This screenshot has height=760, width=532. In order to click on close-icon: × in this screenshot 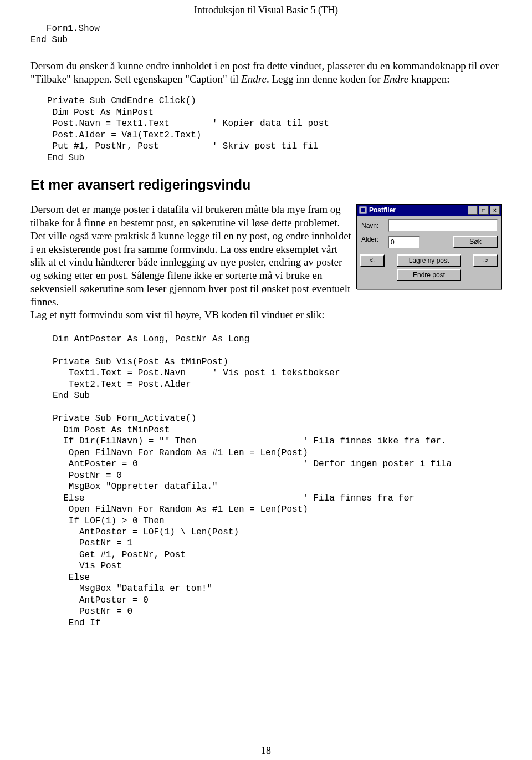, I will do `click(495, 211)`.